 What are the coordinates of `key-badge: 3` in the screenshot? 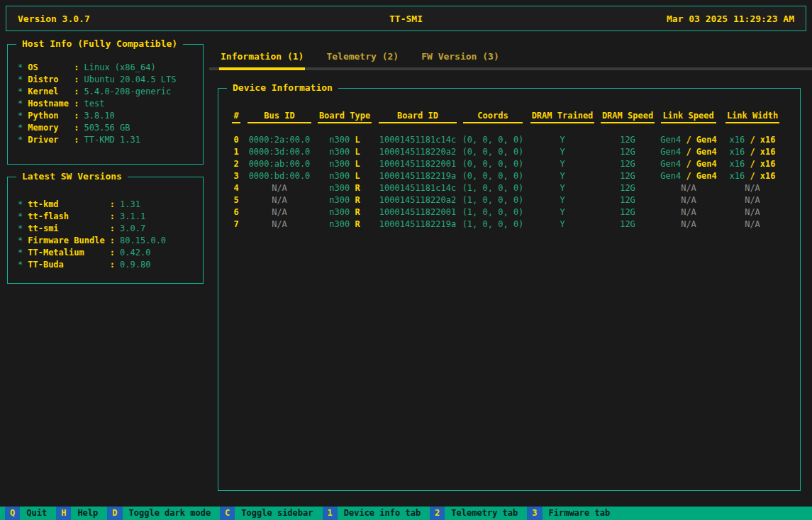 It's located at (535, 514).